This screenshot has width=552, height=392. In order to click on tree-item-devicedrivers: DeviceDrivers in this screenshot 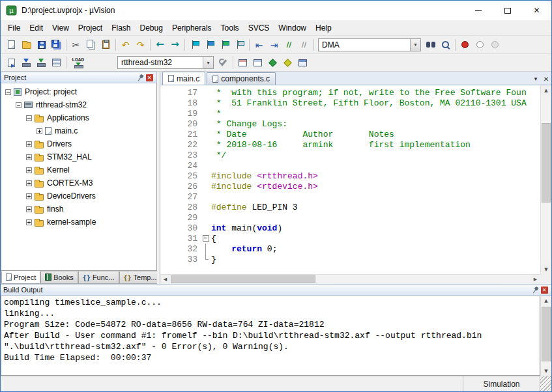, I will do `click(79, 196)`.